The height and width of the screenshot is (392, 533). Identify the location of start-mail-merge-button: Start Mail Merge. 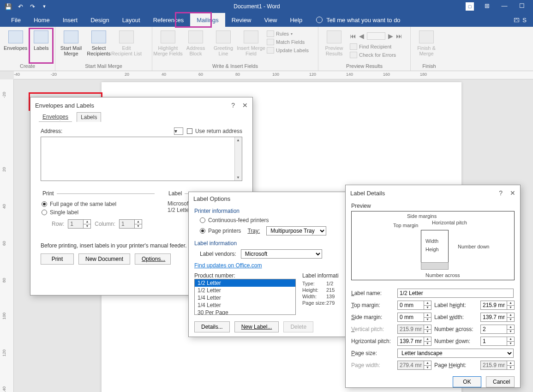
(71, 42).